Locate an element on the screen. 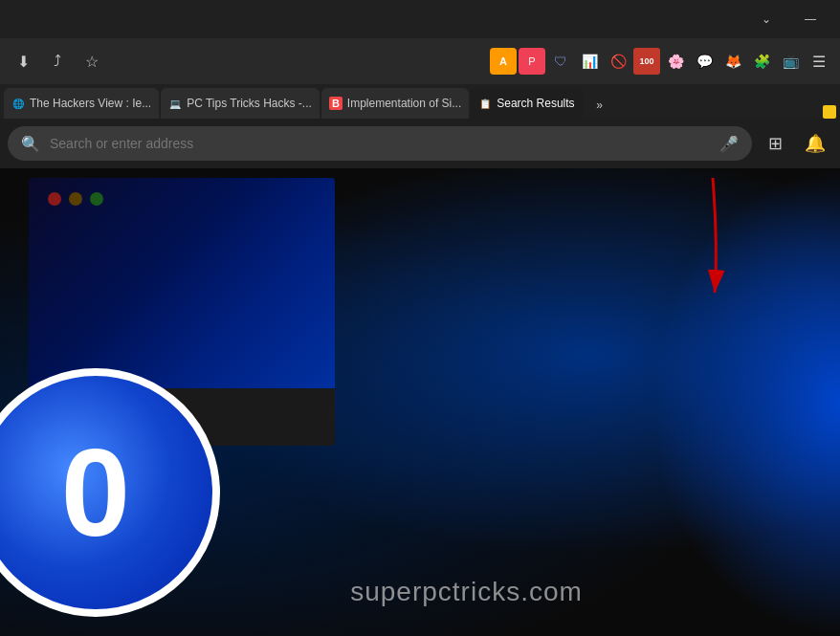 This screenshot has height=636, width=840. tab-favicon-hackers-view: 🌐 is located at coordinates (18, 103).